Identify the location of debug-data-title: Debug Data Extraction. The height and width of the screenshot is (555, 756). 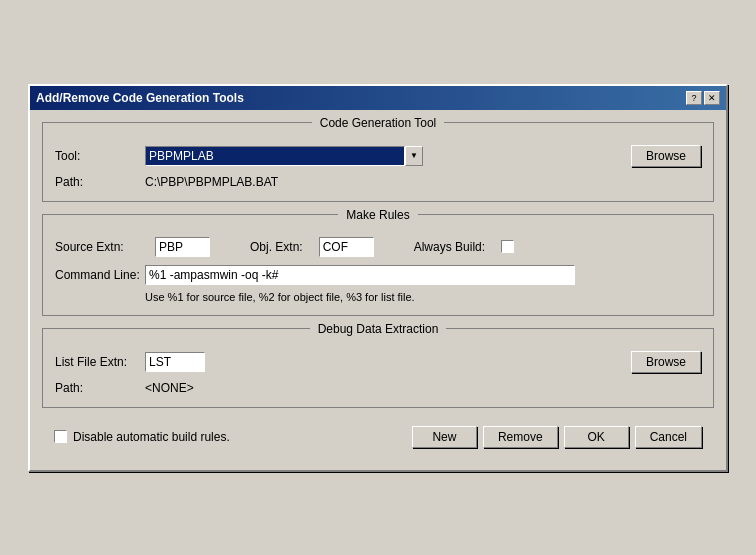
(378, 329).